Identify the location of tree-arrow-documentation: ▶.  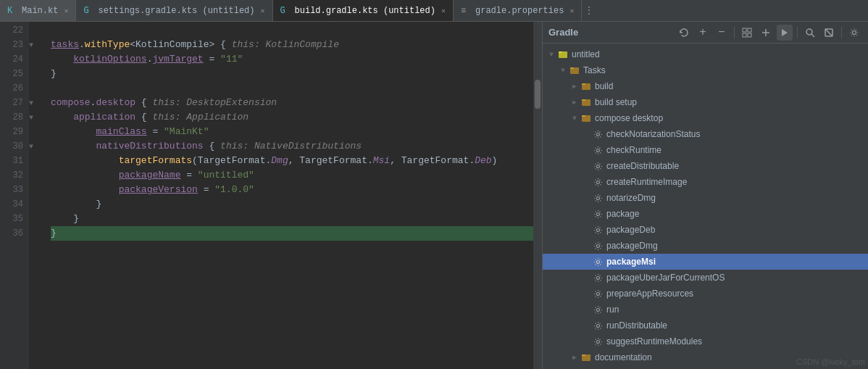
(575, 357).